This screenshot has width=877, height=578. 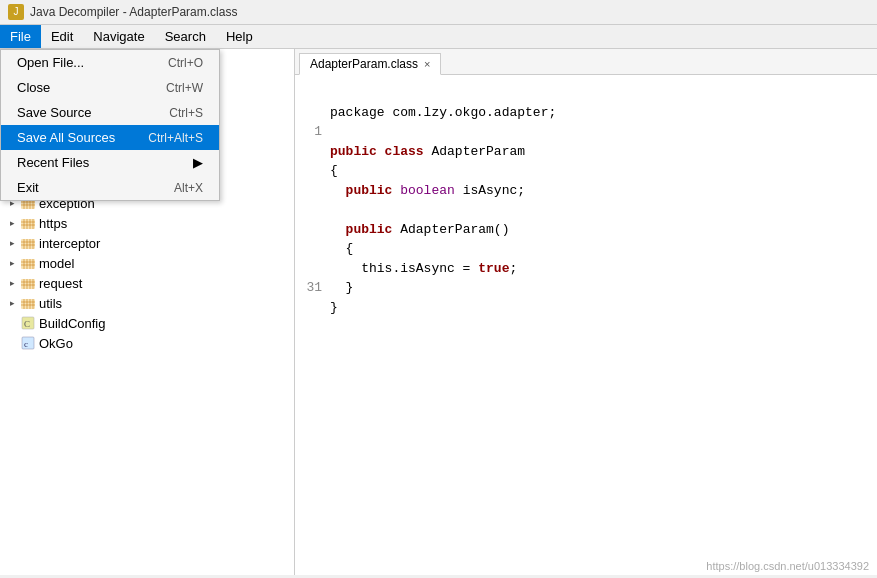 What do you see at coordinates (56, 344) in the screenshot?
I see `tree-label-okgo: OkGo` at bounding box center [56, 344].